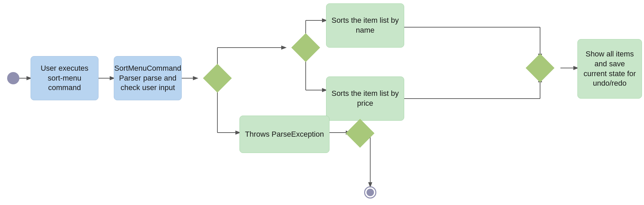 This screenshot has width=644, height=205. I want to click on decision-d3, so click(540, 68).